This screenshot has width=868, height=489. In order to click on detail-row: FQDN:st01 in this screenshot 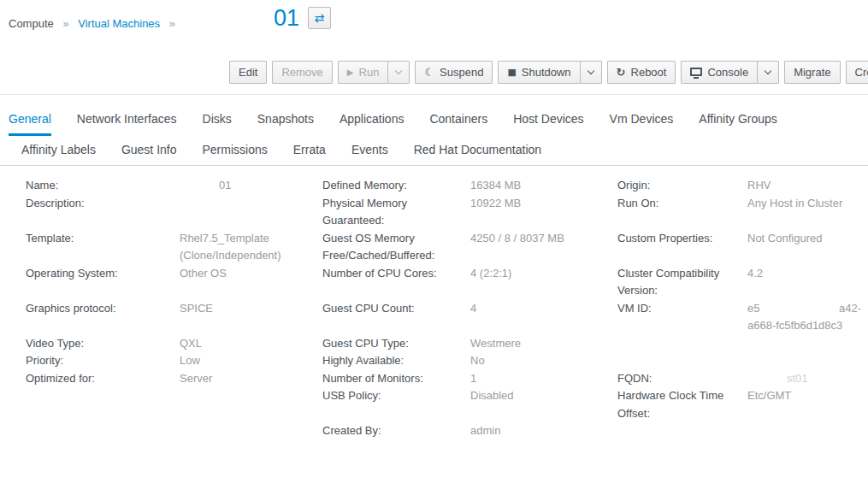, I will do `click(742, 380)`.